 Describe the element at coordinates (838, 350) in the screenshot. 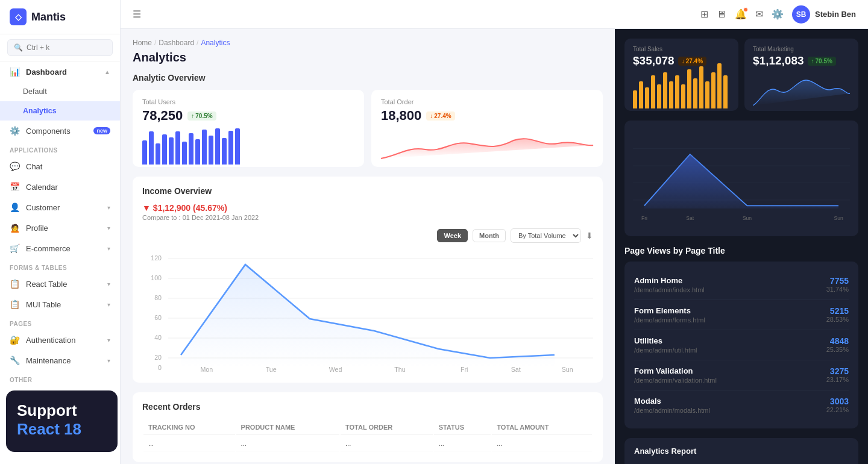

I see `pv-pct: 25.35%` at that location.